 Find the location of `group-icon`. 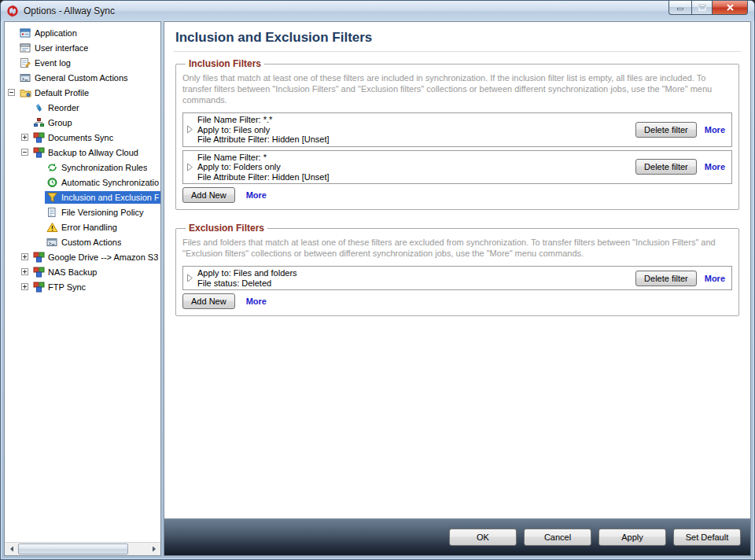

group-icon is located at coordinates (39, 123).